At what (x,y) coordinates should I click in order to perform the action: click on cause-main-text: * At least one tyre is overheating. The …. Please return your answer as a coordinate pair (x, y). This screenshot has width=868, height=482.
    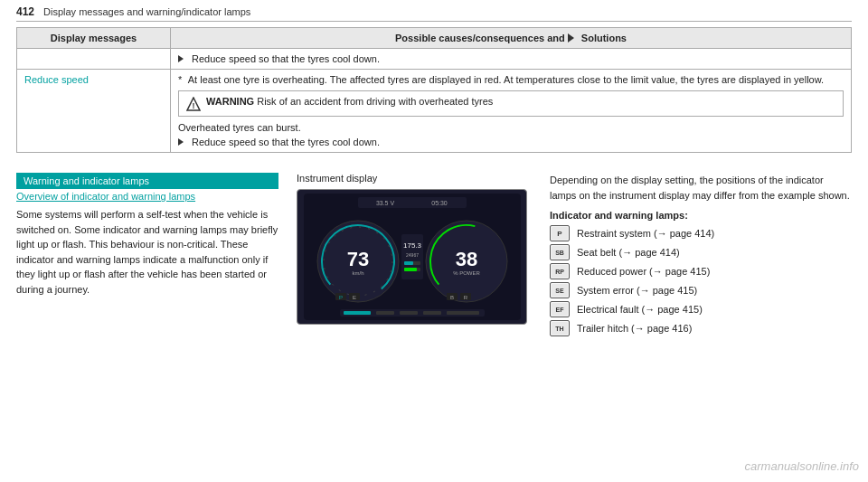
    Looking at the image, I should click on (511, 80).